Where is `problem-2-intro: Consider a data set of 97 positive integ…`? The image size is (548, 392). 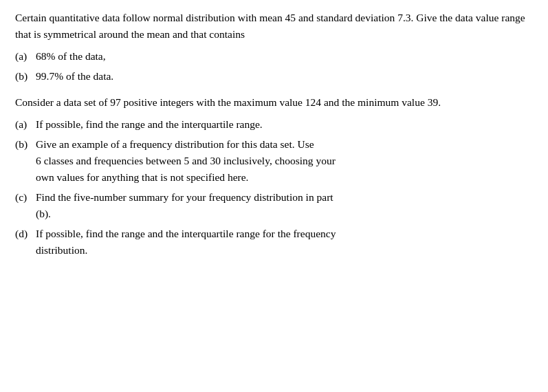 problem-2-intro: Consider a data set of 97 positive integ… is located at coordinates (274, 102).